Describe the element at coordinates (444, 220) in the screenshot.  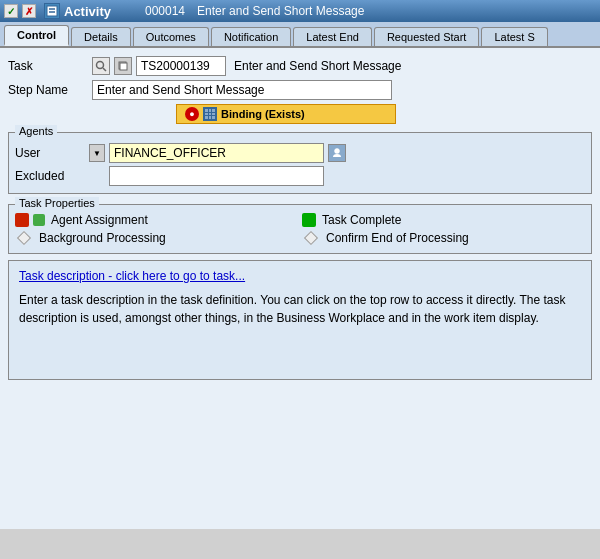
I see `prop-task-complete: Task Complete` at that location.